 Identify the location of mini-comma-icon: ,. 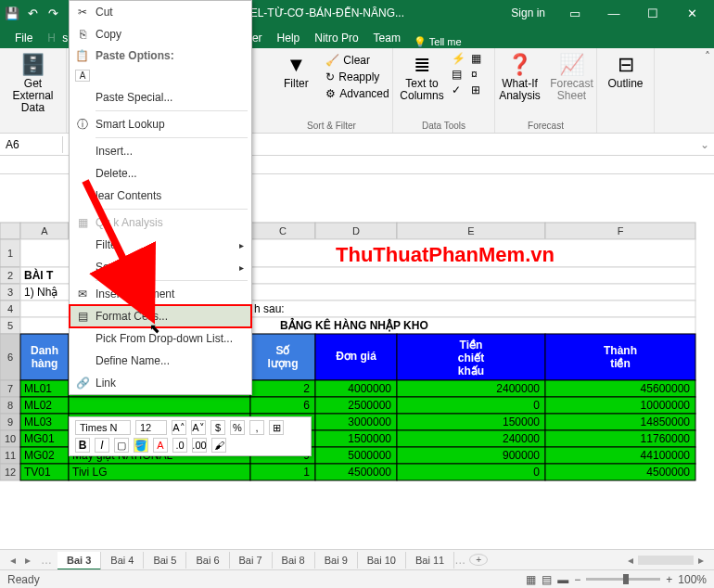
(257, 428).